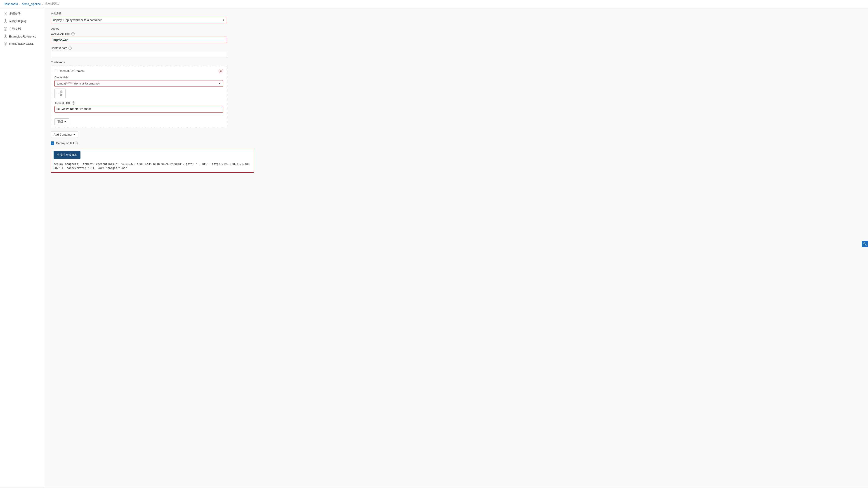 This screenshot has height=488, width=868. What do you see at coordinates (457, 62) in the screenshot?
I see `containers-label: Containers` at bounding box center [457, 62].